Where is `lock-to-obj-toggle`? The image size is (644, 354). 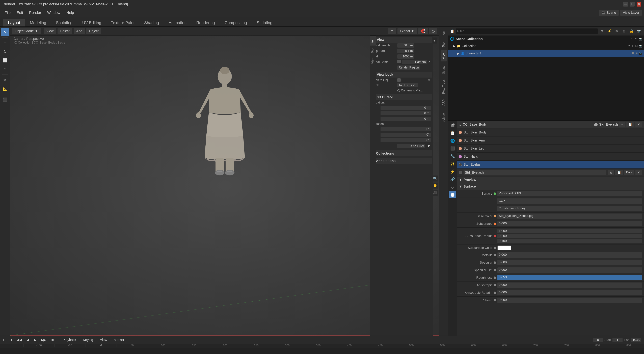 lock-to-obj-toggle is located at coordinates (399, 80).